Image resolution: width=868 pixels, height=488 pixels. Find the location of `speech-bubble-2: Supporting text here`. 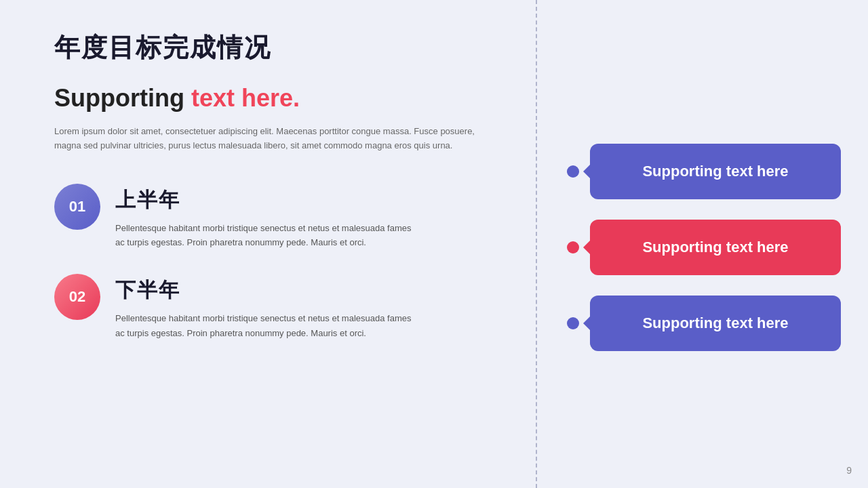

speech-bubble-2: Supporting text here is located at coordinates (715, 247).